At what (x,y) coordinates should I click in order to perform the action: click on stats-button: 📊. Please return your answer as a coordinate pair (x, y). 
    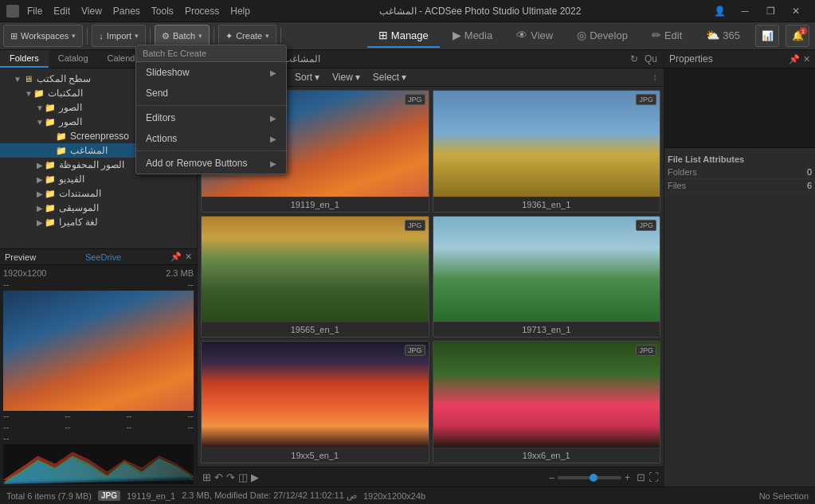
    Looking at the image, I should click on (767, 36).